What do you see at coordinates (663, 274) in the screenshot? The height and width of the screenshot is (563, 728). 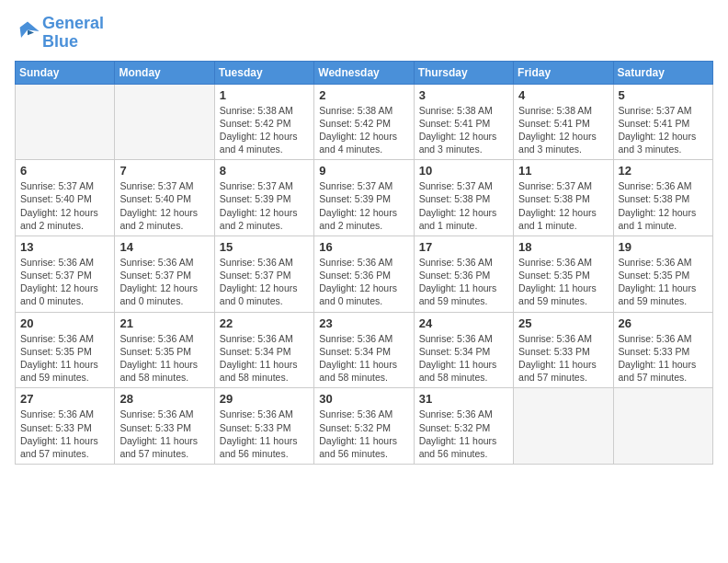 I see `calendar-cell: 19Sunrise: 5:36 AM Sunset: 5:35 PM Dayli…` at bounding box center [663, 274].